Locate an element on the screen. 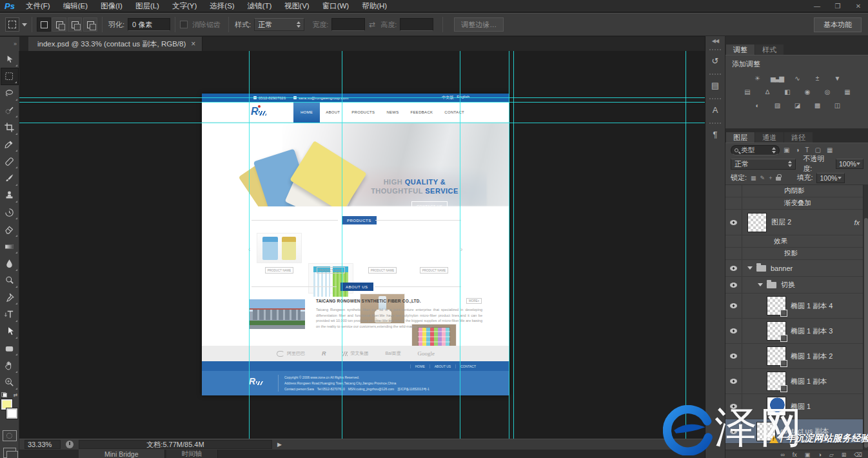  menu-item: 编辑(E) is located at coordinates (75, 6).